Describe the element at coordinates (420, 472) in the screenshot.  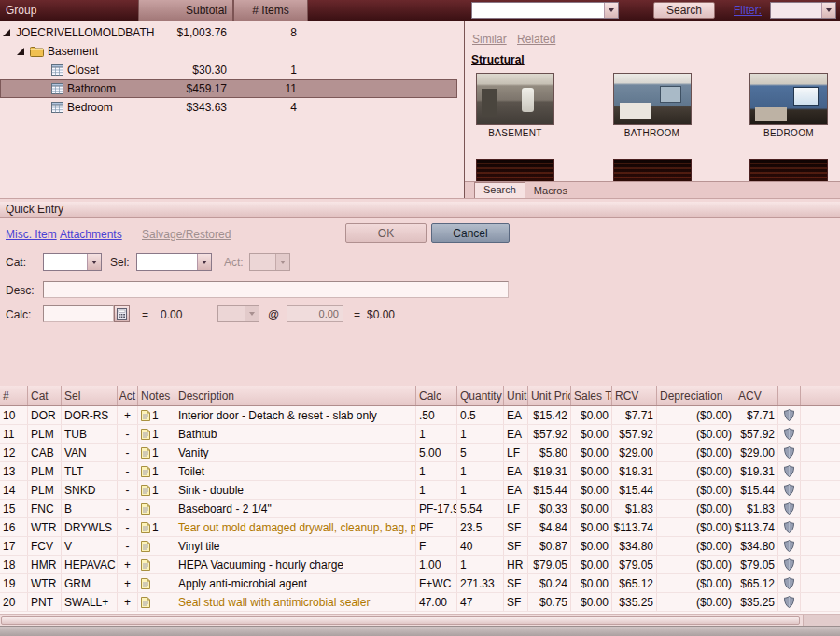
I see `table-row: 13 PLM TLT - 1 Toilet 1 1 EA $19.31 $0.0…` at that location.